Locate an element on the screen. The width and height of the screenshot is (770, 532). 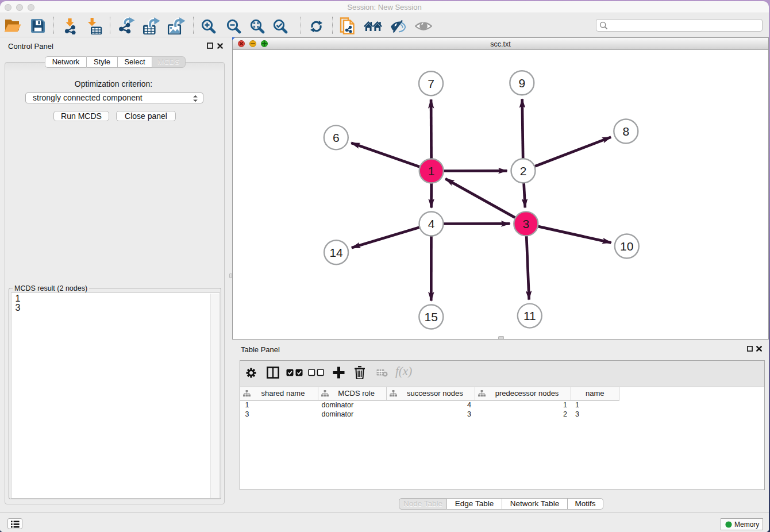
svg-text: 4 is located at coordinates (432, 224).